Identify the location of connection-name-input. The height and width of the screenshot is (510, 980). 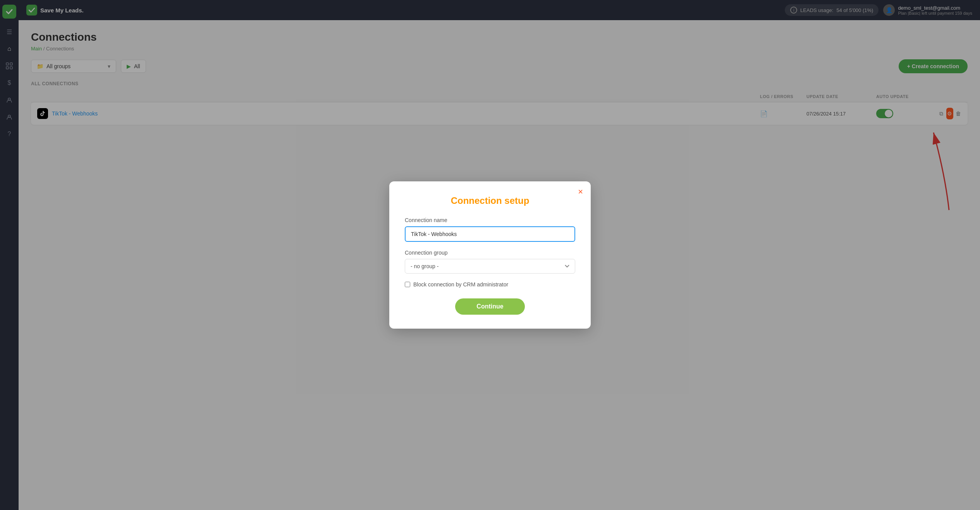
(490, 234).